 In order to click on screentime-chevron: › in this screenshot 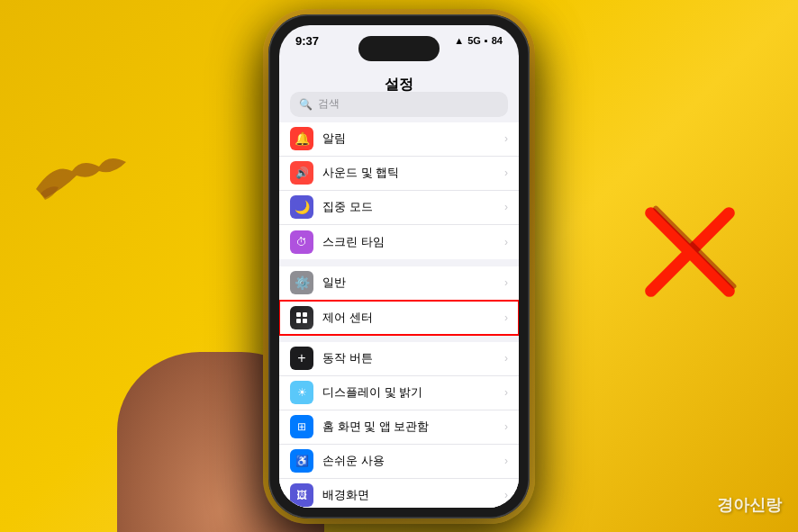, I will do `click(506, 242)`.